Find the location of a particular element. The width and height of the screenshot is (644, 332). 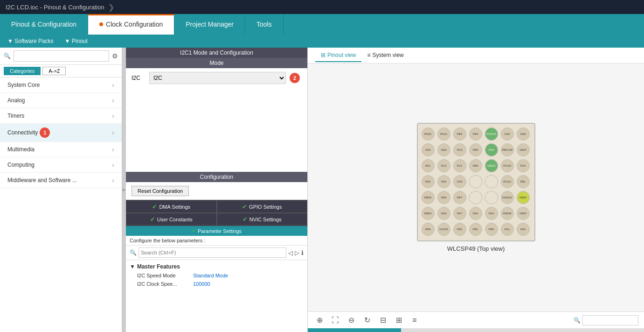

scroll-thumb is located at coordinates (354, 330).